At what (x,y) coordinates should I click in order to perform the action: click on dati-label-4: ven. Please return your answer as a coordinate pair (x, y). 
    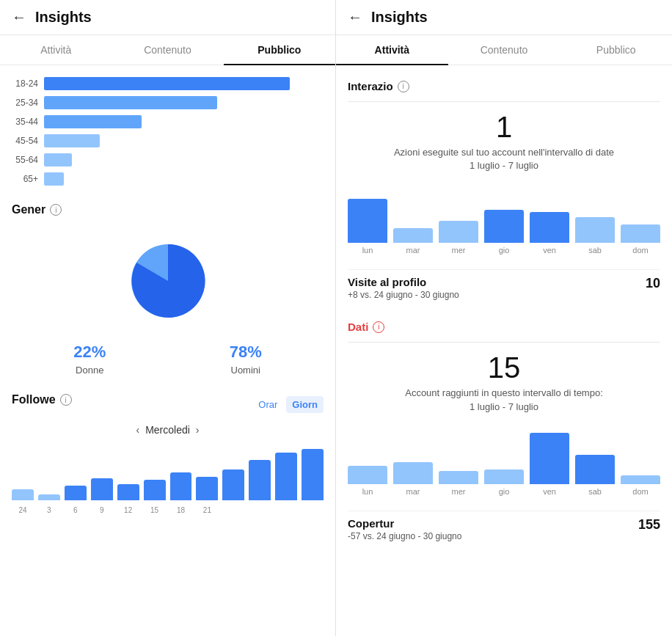
    Looking at the image, I should click on (549, 491).